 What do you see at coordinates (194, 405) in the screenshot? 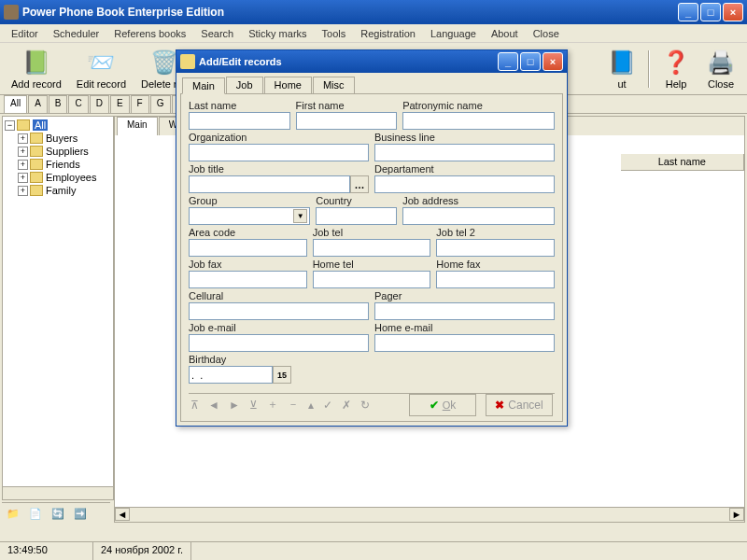
I see `nav-first-icon: ⊼` at bounding box center [194, 405].